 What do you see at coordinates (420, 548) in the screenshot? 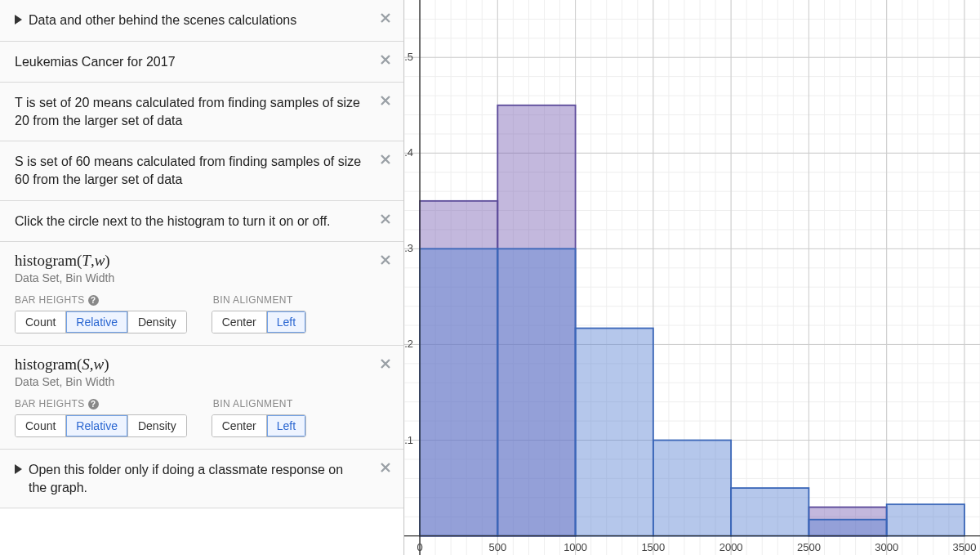
I see `svg-text: 0` at bounding box center [420, 548].